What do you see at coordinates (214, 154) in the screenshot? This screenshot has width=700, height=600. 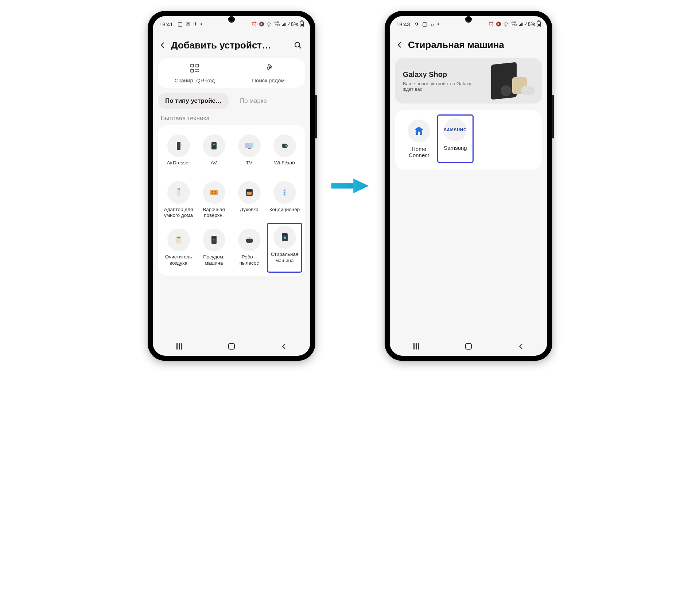 I see `device-av: AV` at bounding box center [214, 154].